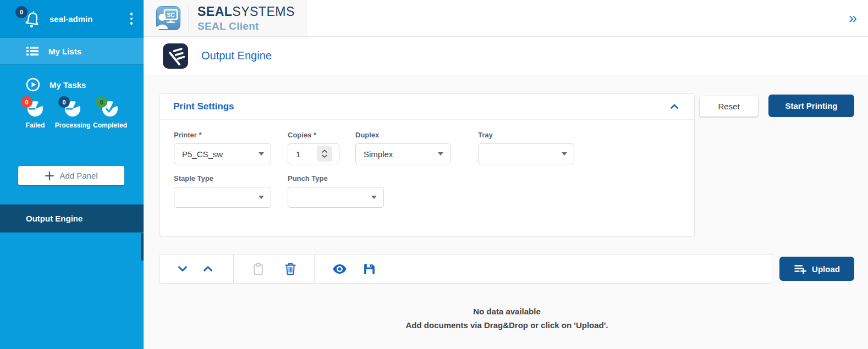 The image size is (868, 349). Describe the element at coordinates (183, 269) in the screenshot. I see `chevron-down-icon` at that location.